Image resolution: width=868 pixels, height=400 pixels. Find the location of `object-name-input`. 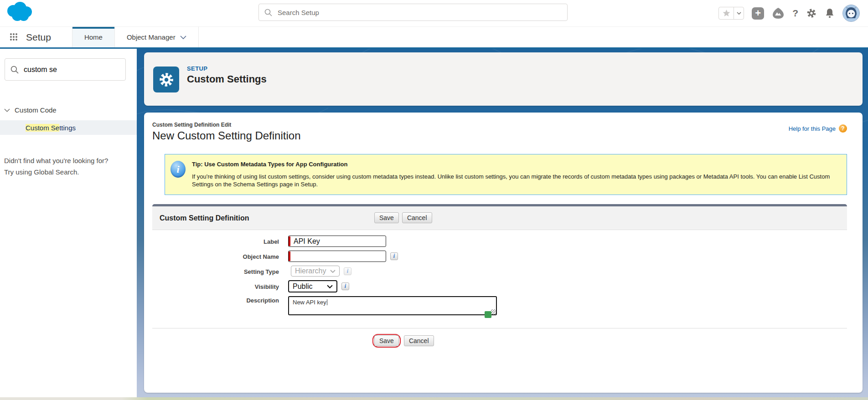

object-name-input is located at coordinates (337, 256).